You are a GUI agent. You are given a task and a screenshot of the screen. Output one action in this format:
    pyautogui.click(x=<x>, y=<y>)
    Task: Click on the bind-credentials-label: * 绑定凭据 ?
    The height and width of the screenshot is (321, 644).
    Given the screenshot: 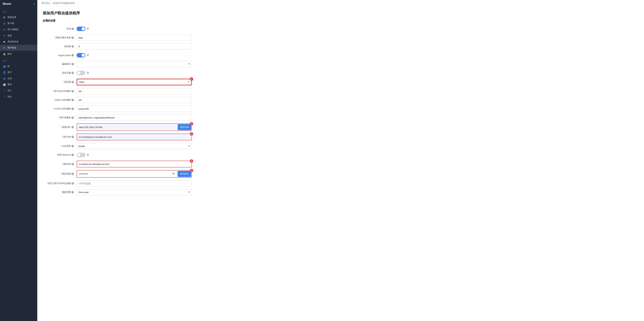 What is the action you would take?
    pyautogui.click(x=60, y=174)
    